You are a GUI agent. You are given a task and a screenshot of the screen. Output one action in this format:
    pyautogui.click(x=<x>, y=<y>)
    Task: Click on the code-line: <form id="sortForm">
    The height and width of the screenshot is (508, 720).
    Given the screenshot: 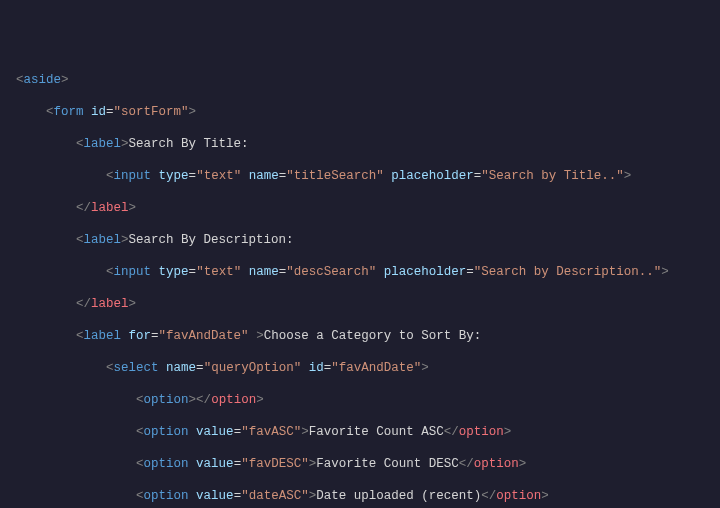 What is the action you would take?
    pyautogui.click(x=360, y=112)
    